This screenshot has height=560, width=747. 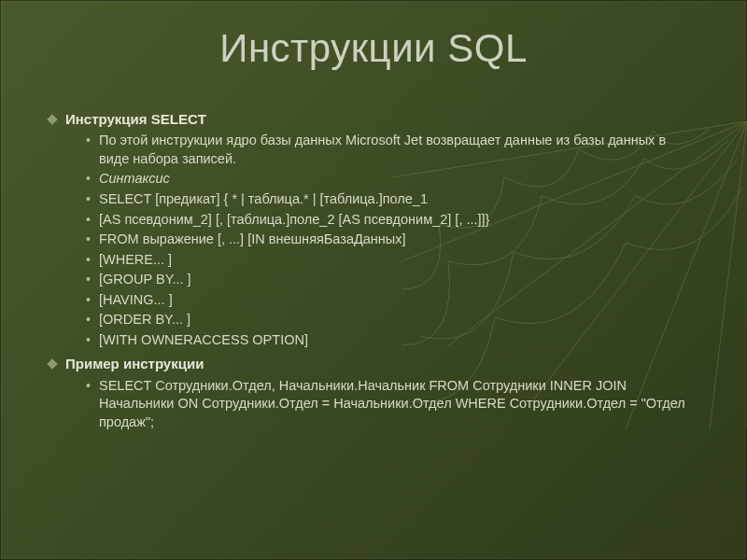 What do you see at coordinates (392, 240) in the screenshot?
I see `list-item: FROM выражение [, ...] [IN внешняяБазаДа…` at bounding box center [392, 240].